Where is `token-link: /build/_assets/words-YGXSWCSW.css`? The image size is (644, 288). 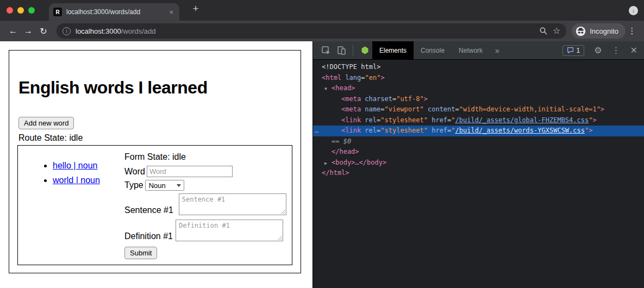
token-link: /build/_assets/words-YGXSWCSW.css is located at coordinates (520, 130).